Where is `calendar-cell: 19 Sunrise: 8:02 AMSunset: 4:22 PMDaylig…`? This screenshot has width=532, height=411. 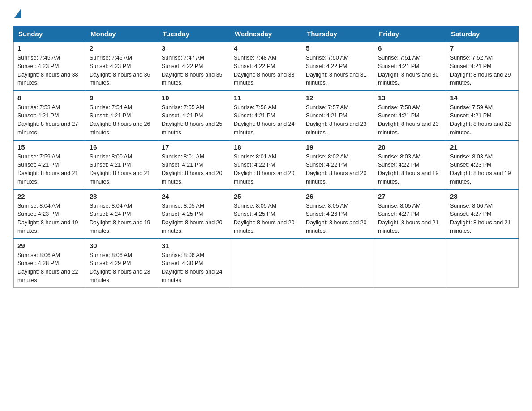
calendar-cell: 19 Sunrise: 8:02 AMSunset: 4:22 PMDaylig… is located at coordinates (339, 165).